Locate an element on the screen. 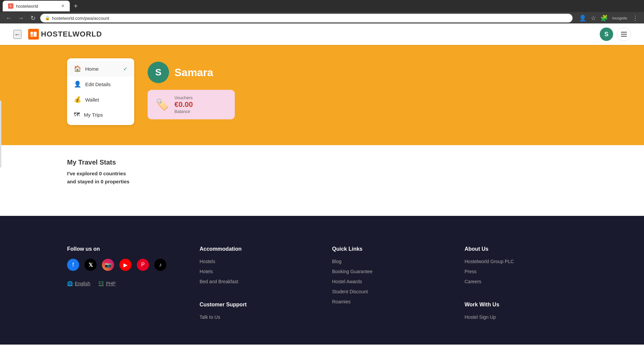  footer-link-hostelworld-group: Hostelworld Group PLC is located at coordinates (521, 261).